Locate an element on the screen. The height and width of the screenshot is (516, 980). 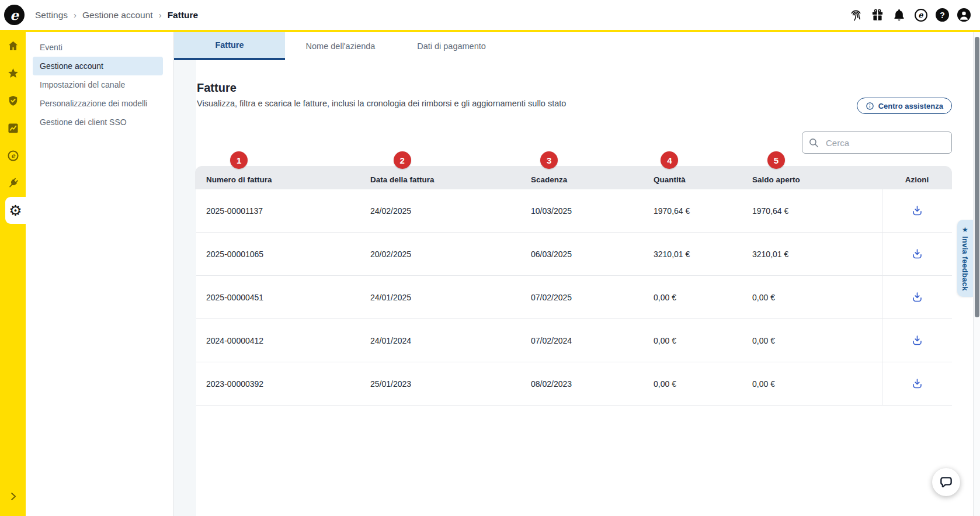
search-box is located at coordinates (877, 143).